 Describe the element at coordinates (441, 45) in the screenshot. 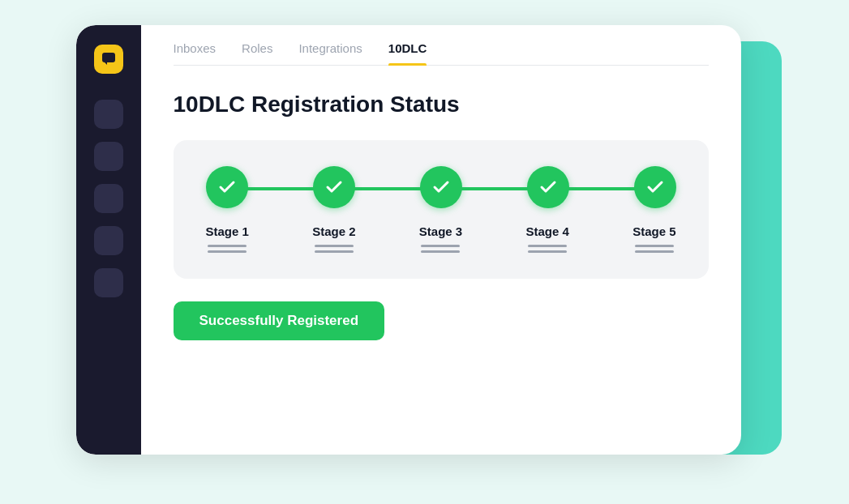

I see `tab-bar: Inboxes Roles Integrations 10DLC` at that location.